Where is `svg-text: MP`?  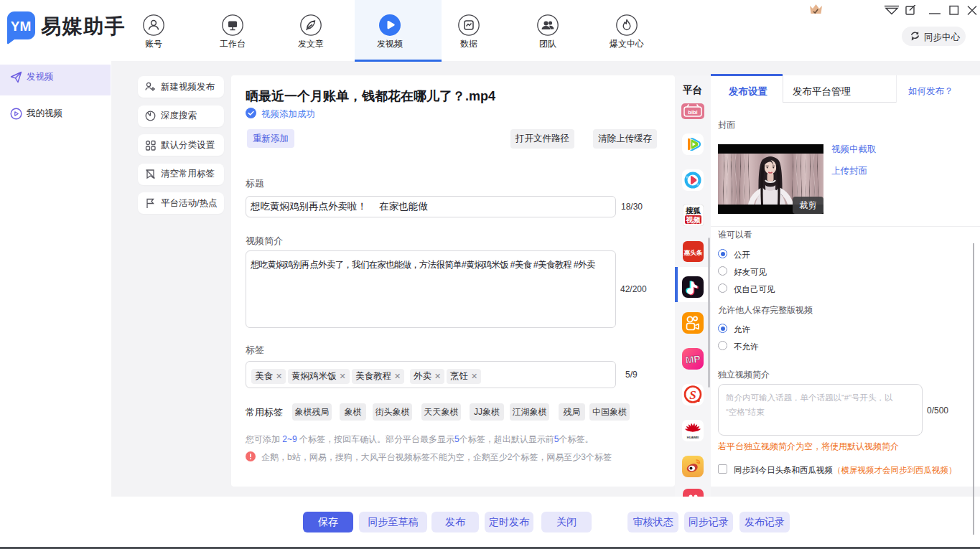
svg-text: MP is located at coordinates (694, 360).